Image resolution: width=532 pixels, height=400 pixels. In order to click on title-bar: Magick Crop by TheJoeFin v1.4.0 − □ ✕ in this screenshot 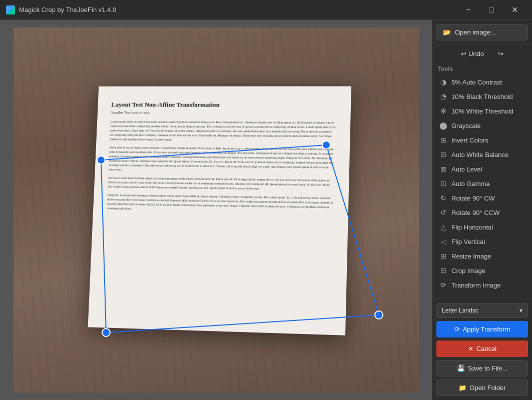, I will do `click(266, 10)`.